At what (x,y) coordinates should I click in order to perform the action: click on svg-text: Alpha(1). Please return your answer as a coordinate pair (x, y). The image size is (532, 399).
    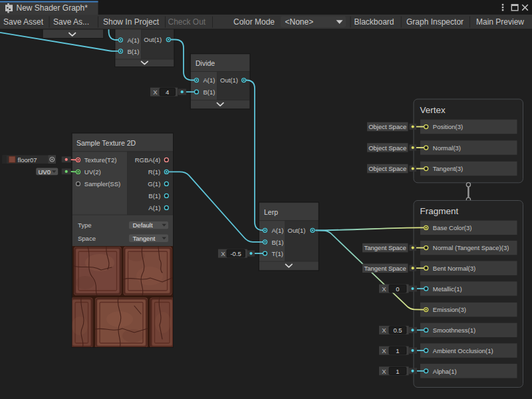
    Looking at the image, I should click on (445, 371).